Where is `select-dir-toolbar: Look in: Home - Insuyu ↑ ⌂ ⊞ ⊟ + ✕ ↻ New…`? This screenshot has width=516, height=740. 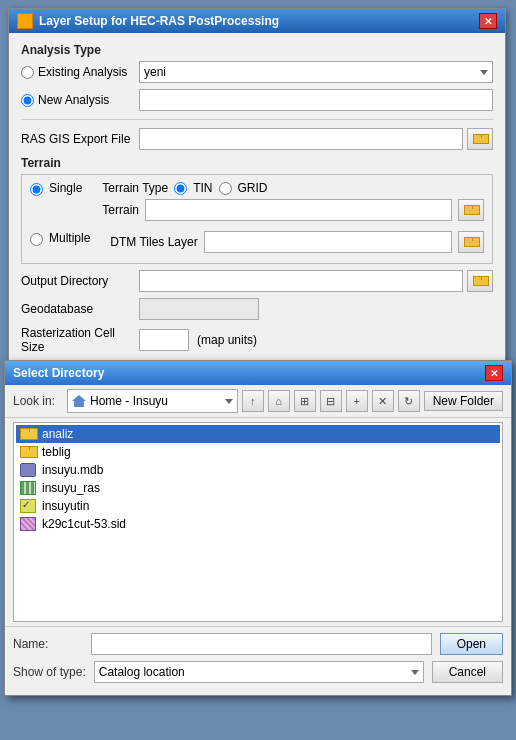 select-dir-toolbar: Look in: Home - Insuyu ↑ ⌂ ⊞ ⊟ + ✕ ↻ New… is located at coordinates (258, 402).